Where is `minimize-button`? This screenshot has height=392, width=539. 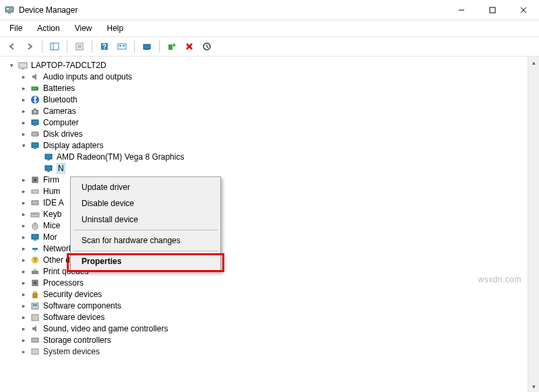 minimize-button is located at coordinates (462, 10).